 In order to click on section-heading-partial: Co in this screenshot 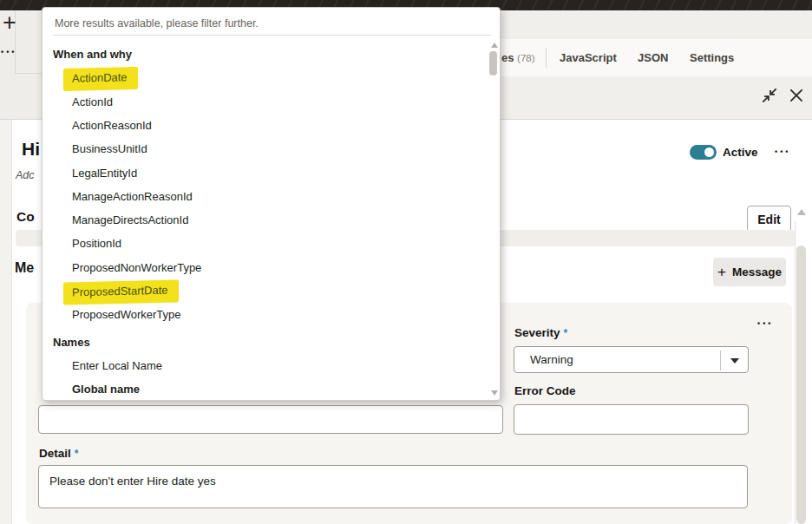, I will do `click(26, 217)`.